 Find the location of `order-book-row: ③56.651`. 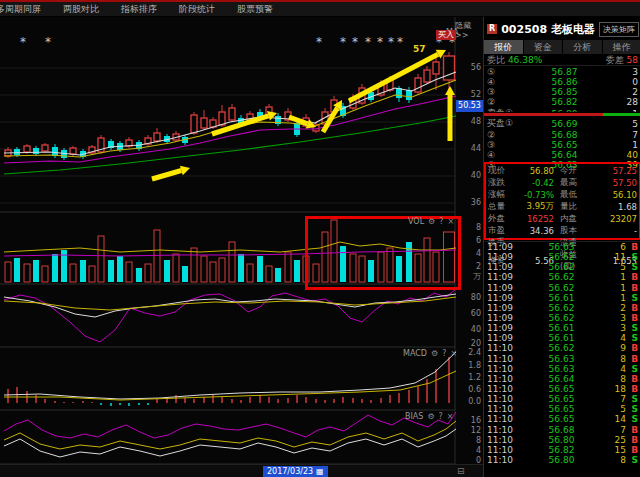

order-book-row: ③56.651 is located at coordinates (562, 145).